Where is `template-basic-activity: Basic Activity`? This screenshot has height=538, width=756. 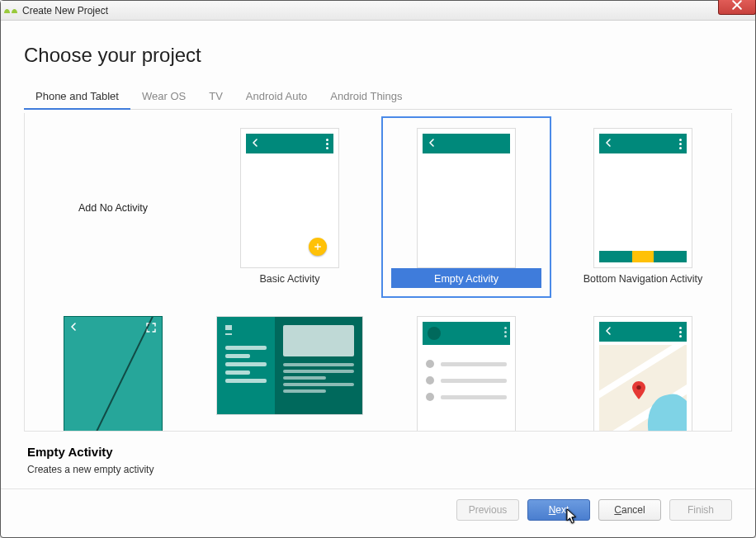
template-basic-activity: Basic Activity is located at coordinates (290, 207).